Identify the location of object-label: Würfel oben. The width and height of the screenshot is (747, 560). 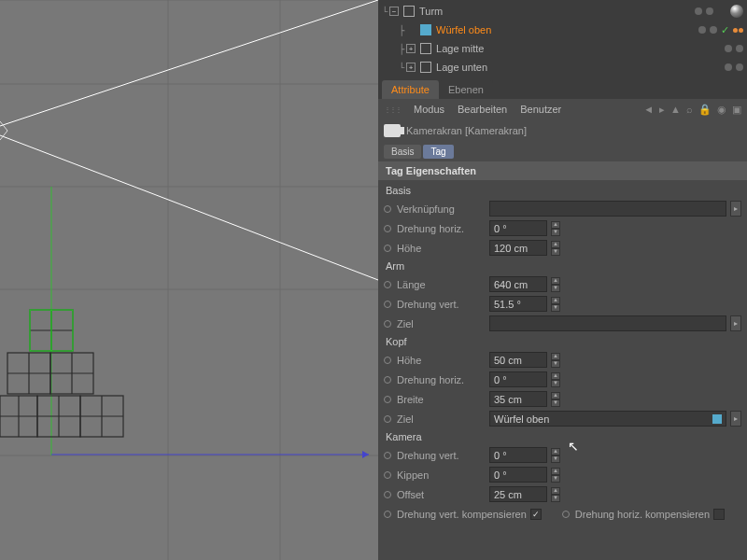
(564, 30).